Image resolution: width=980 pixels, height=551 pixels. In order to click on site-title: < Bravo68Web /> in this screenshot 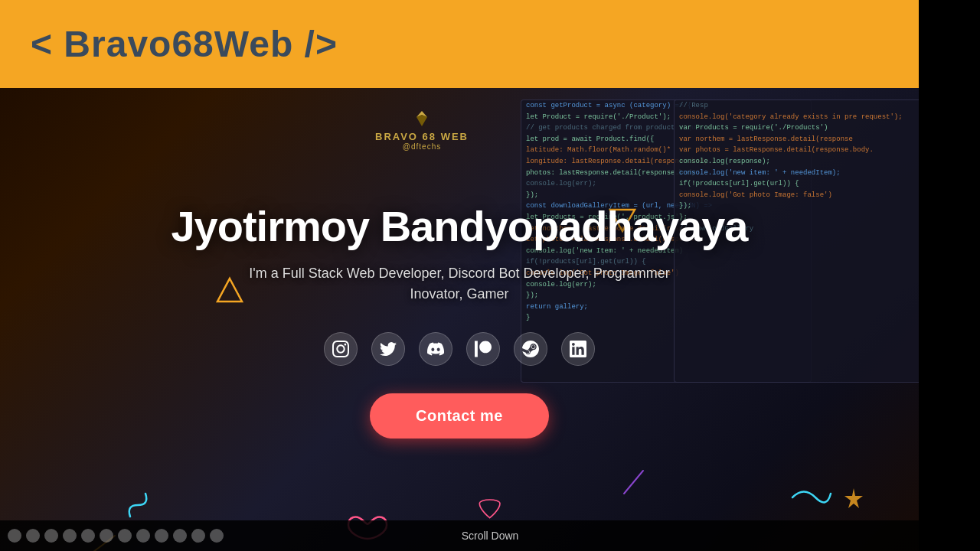, I will do `click(184, 44)`.